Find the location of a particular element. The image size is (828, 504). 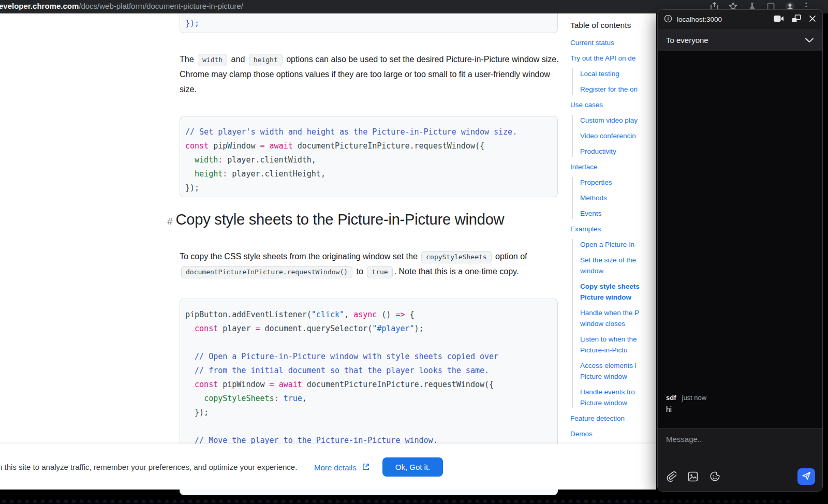

toc-link: Access elements iPicture window is located at coordinates (612, 371).